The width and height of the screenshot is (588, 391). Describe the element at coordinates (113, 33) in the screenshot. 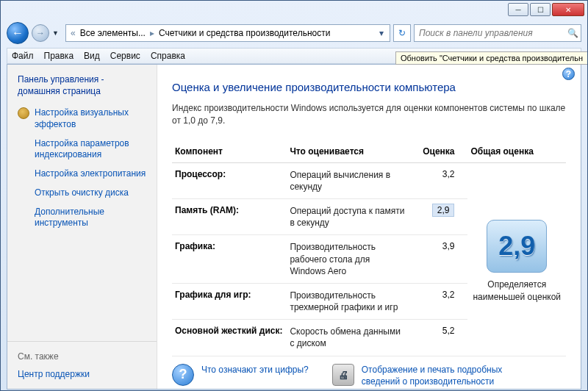

I see `breadcrumb-seg1: Все элементы...` at that location.